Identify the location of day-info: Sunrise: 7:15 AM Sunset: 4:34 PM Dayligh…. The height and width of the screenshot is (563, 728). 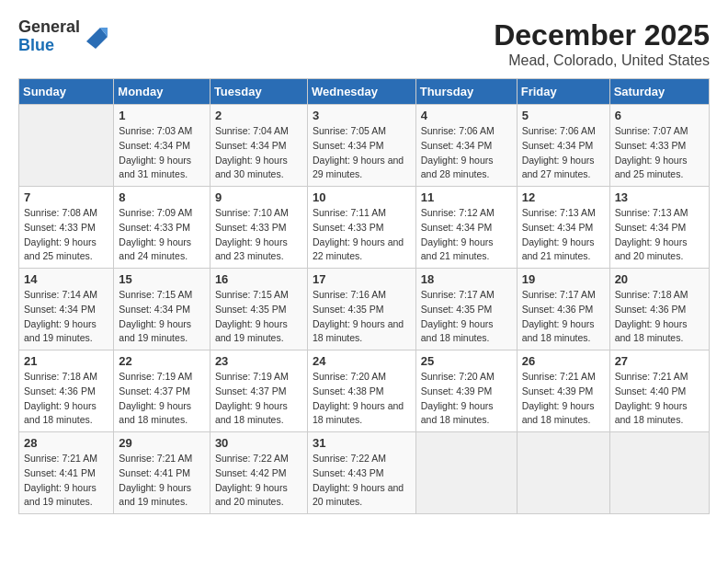
(162, 316).